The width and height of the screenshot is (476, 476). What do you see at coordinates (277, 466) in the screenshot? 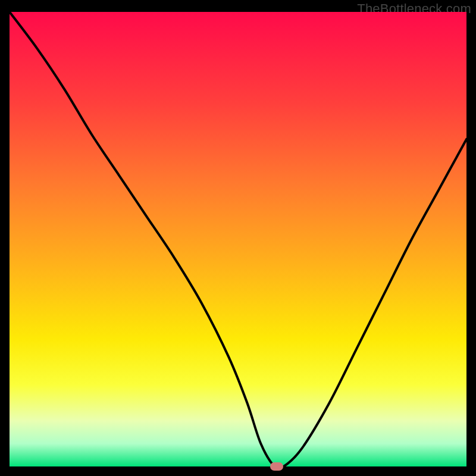
I see `minimum-marker` at bounding box center [277, 466].